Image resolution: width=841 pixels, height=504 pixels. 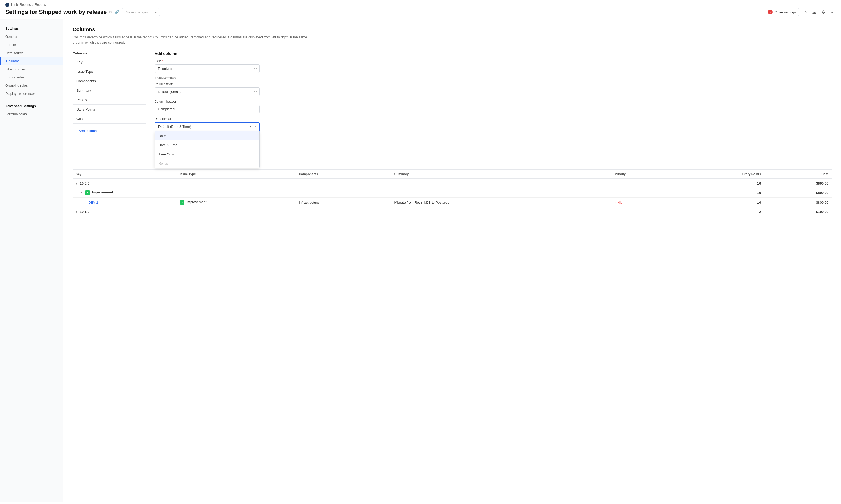 What do you see at coordinates (643, 202) in the screenshot?
I see `row-priority: ↑ High` at bounding box center [643, 202].